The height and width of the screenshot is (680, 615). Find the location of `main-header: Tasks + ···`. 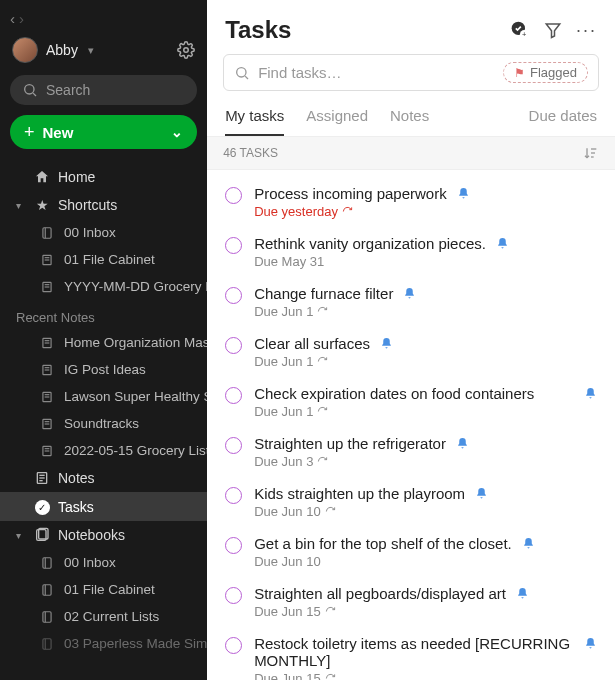

main-header: Tasks + ··· is located at coordinates (411, 27).